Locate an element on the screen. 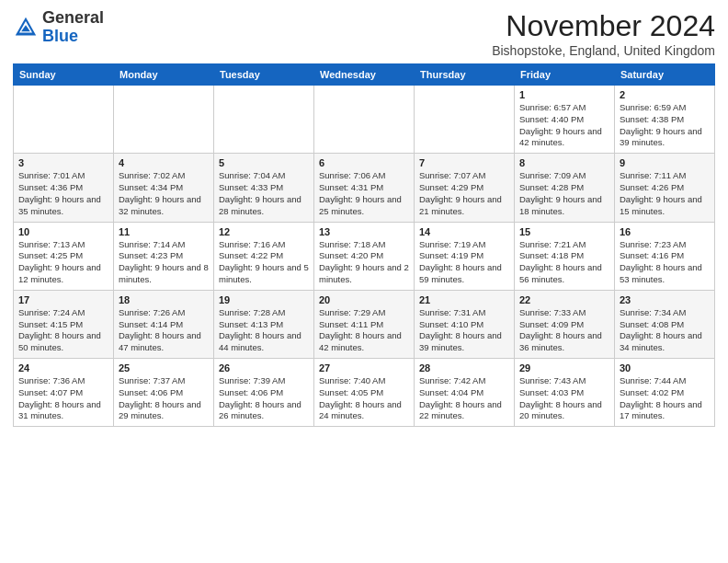 The height and width of the screenshot is (563, 728). day-number: 8 is located at coordinates (564, 163).